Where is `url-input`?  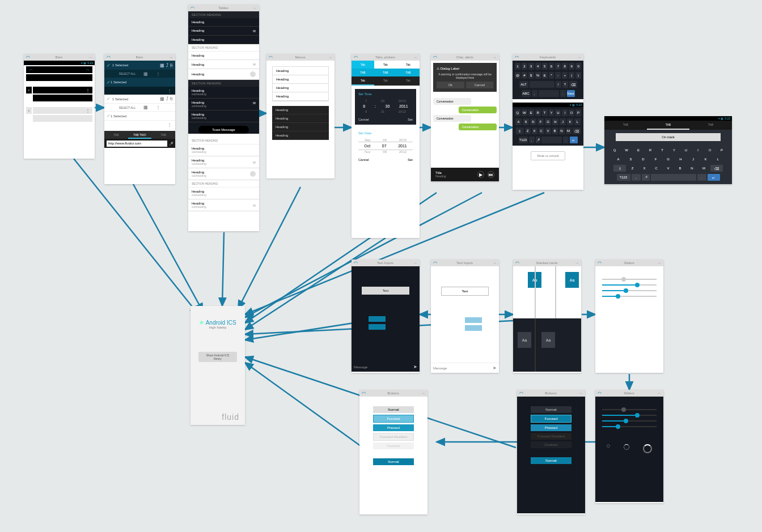 url-input is located at coordinates (137, 144).